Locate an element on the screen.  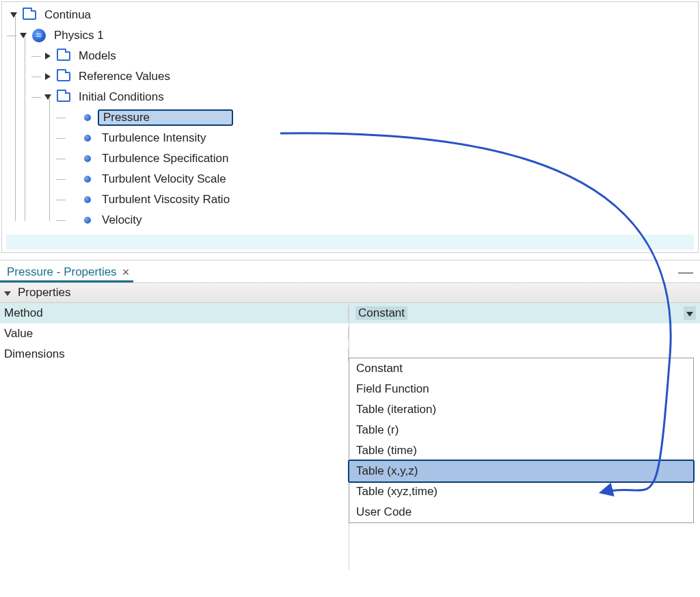
dropdown-item-table-time: Table (time) is located at coordinates (521, 451).